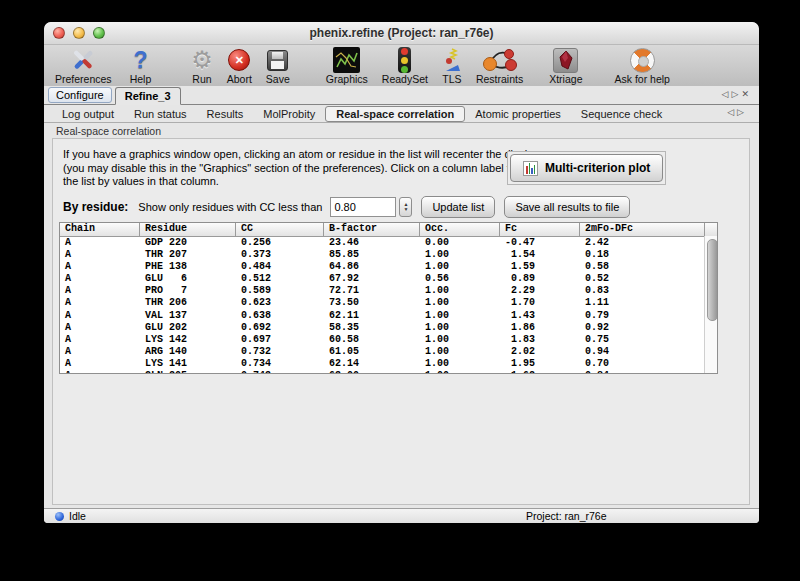 This screenshot has width=800, height=581. I want to click on column-header-2mfo-dfc: 2mFo-DFc, so click(642, 230).